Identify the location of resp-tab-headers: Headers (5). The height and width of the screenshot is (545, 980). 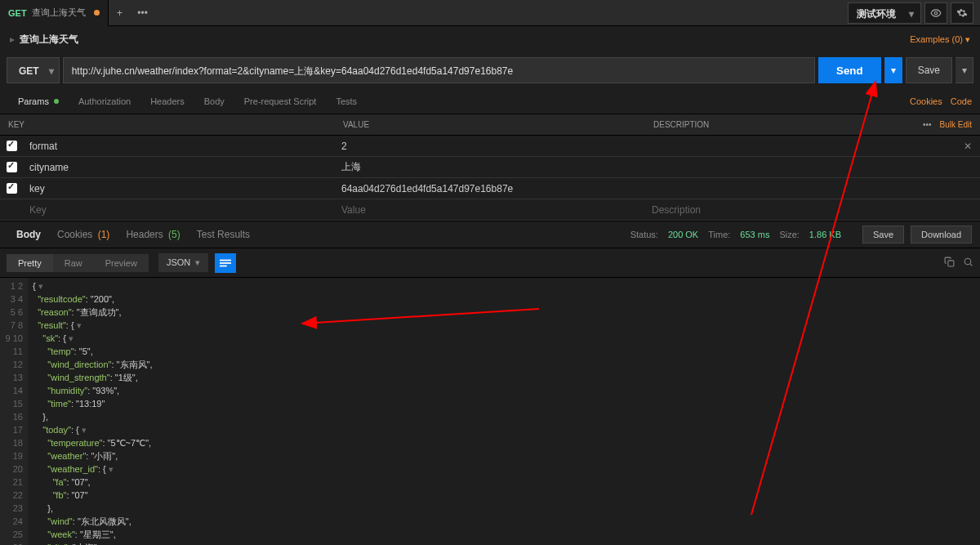
(153, 235).